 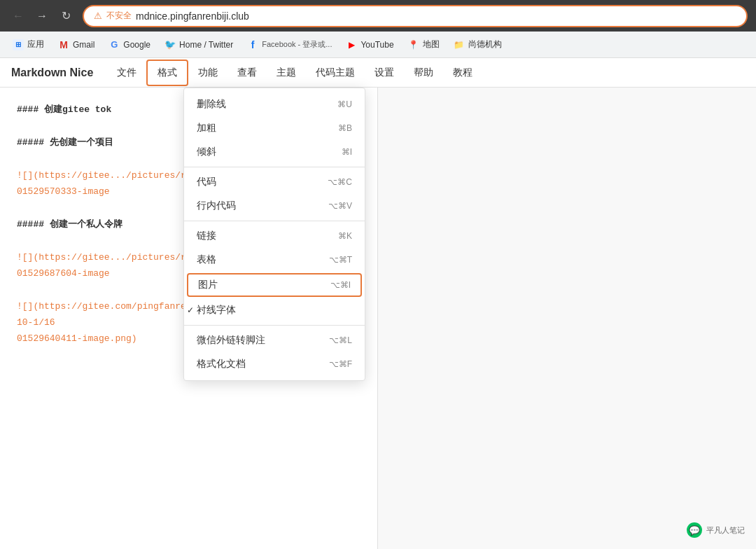 What do you see at coordinates (42, 16) in the screenshot?
I see `nav-buttons: ← → ↻` at bounding box center [42, 16].